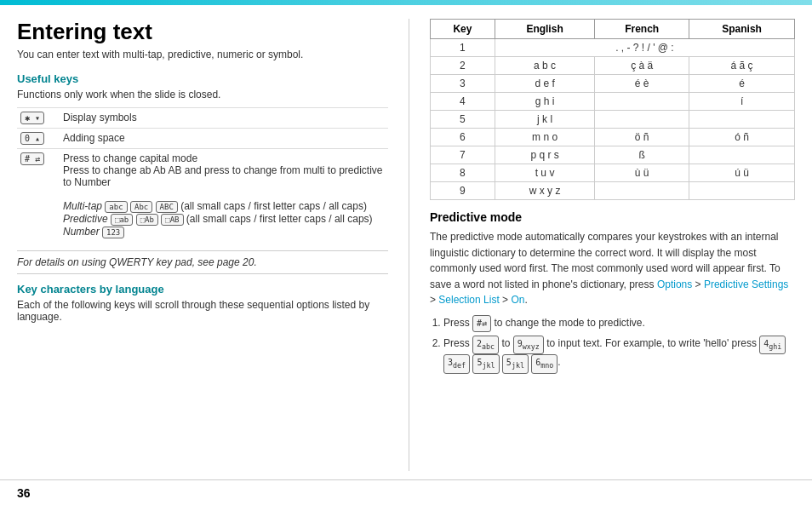 The image size is (812, 505). Describe the element at coordinates (456, 364) in the screenshot. I see `3def-key: 3def` at that location.